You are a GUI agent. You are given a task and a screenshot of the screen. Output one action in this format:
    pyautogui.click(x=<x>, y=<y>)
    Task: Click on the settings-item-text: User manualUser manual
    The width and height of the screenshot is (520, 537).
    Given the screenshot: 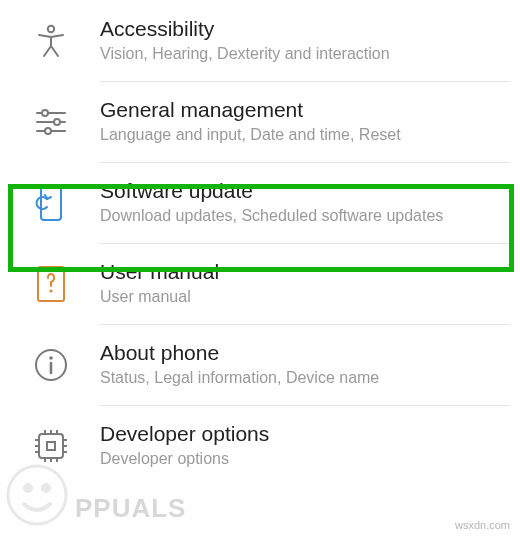 What is the action you would take?
    pyautogui.click(x=300, y=284)
    